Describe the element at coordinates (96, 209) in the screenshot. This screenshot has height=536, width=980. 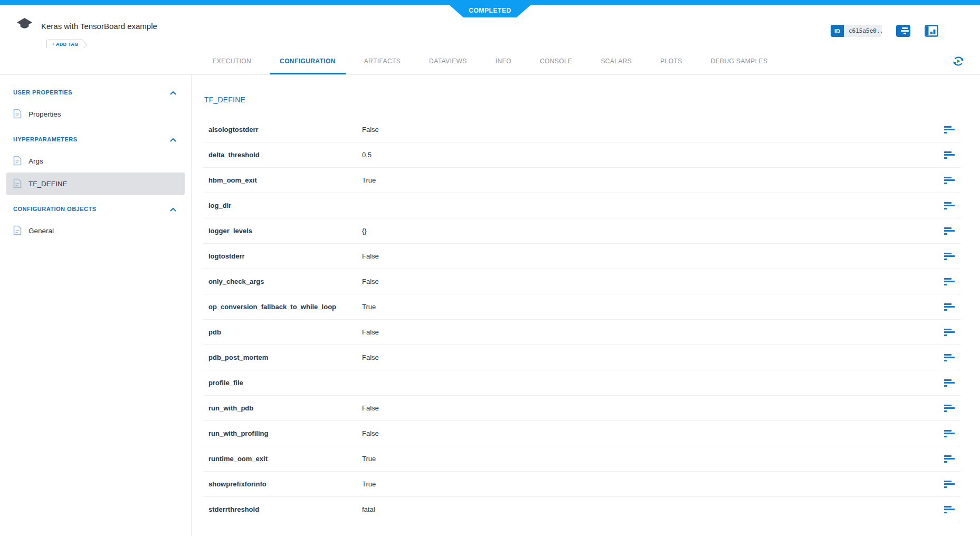
I see `section-configuration-objects: CONFIGURATION OBJECTS` at that location.